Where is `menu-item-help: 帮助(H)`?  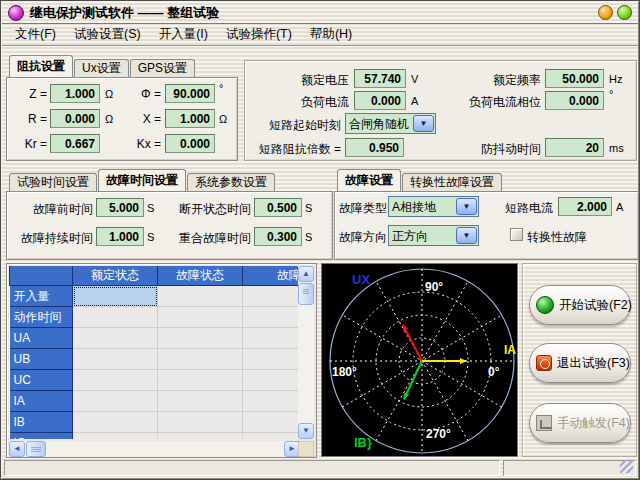
menu-item-help: 帮助(H) is located at coordinates (331, 34).